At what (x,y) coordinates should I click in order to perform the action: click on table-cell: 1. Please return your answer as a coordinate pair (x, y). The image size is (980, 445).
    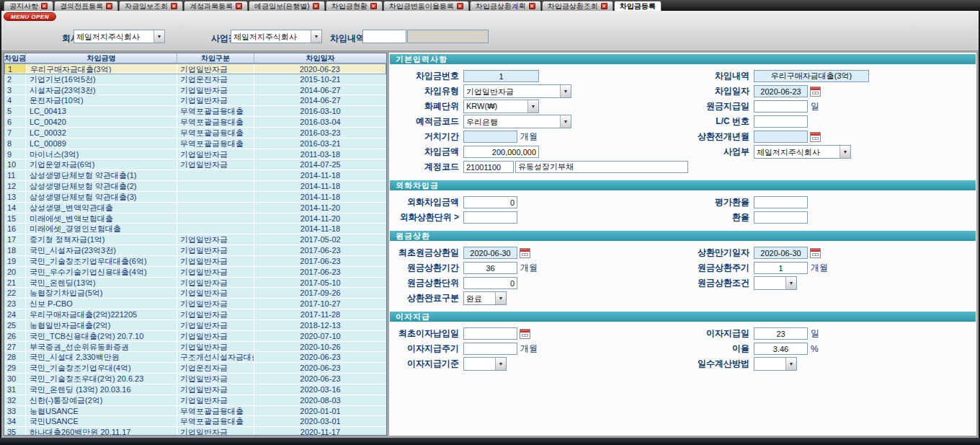
    Looking at the image, I should click on (16, 69).